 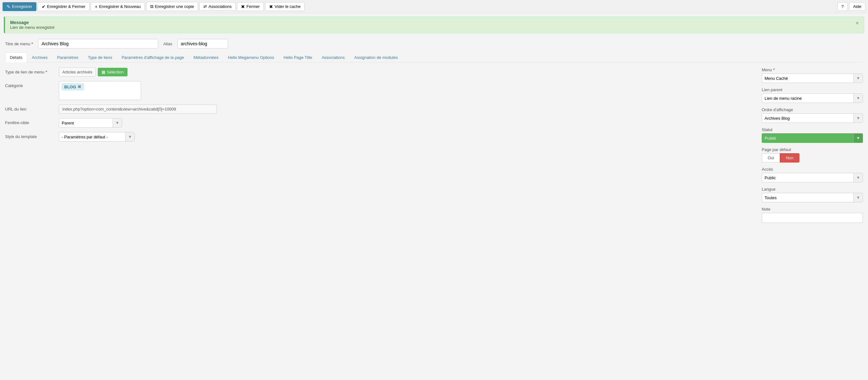 What do you see at coordinates (434, 7) in the screenshot?
I see `toolbar: ✎ Enregistrer ✔ Enregistrer & Fermer + E…` at bounding box center [434, 7].